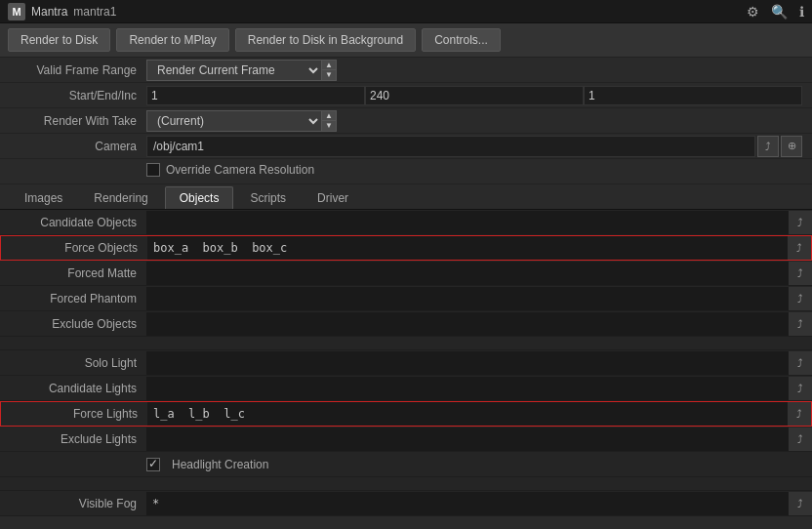  What do you see at coordinates (406, 273) in the screenshot?
I see `forced-matte-row: Forced Matte ⤴` at bounding box center [406, 273].